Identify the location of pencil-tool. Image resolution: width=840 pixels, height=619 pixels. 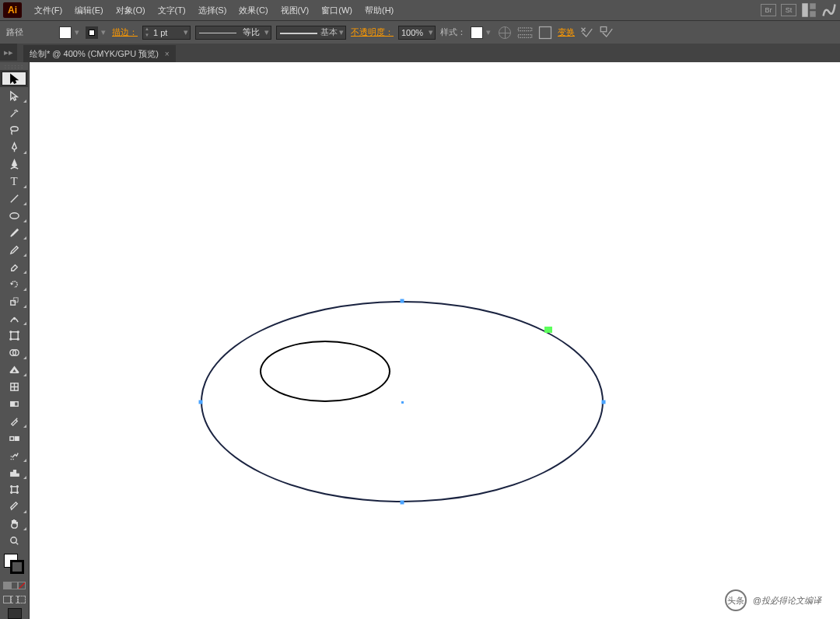
(14, 250).